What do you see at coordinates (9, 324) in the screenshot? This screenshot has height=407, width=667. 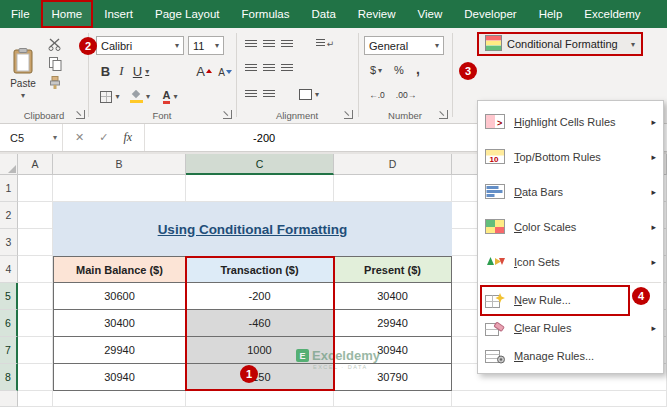 I see `row-header-6: 6` at bounding box center [9, 324].